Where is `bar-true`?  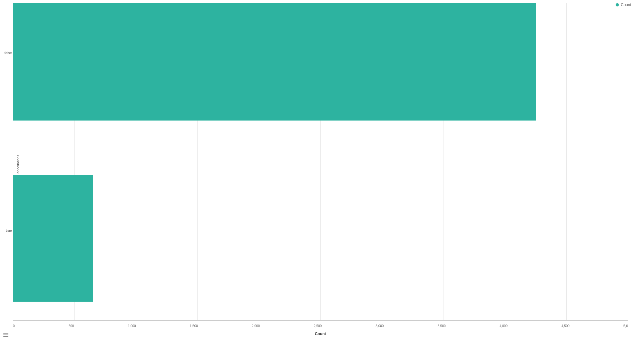
bar-true is located at coordinates (53, 238).